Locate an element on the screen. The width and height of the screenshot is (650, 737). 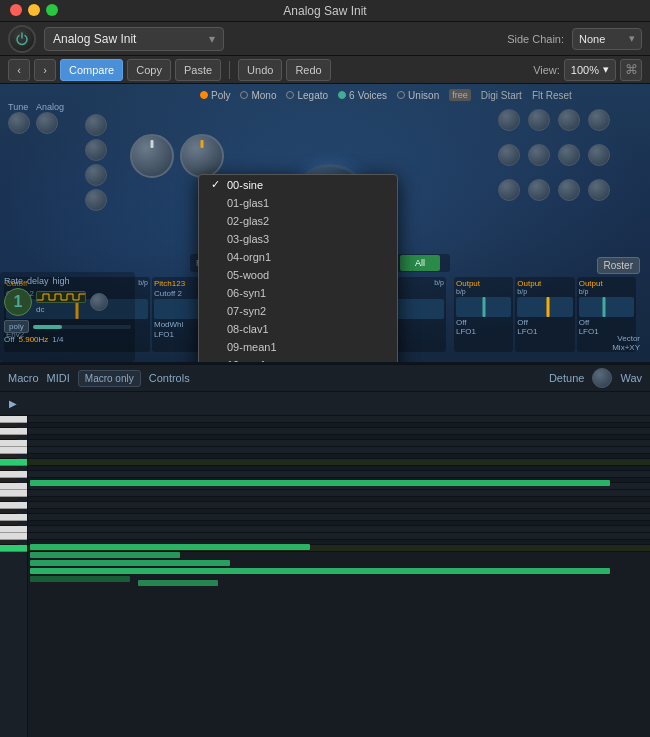
lfo-beat-label: 1/4 is located at coordinates (58, 340).